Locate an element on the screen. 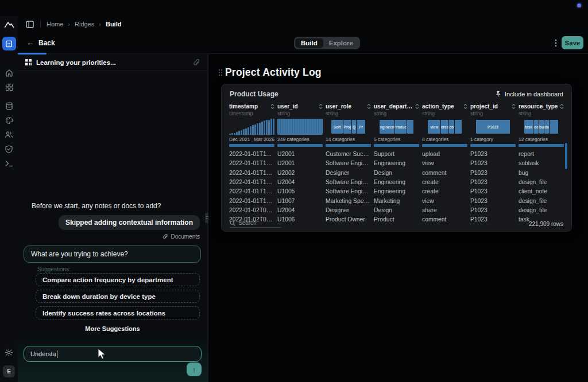 This screenshot has width=588, height=382. column-meta: 14 categories is located at coordinates (348, 140).